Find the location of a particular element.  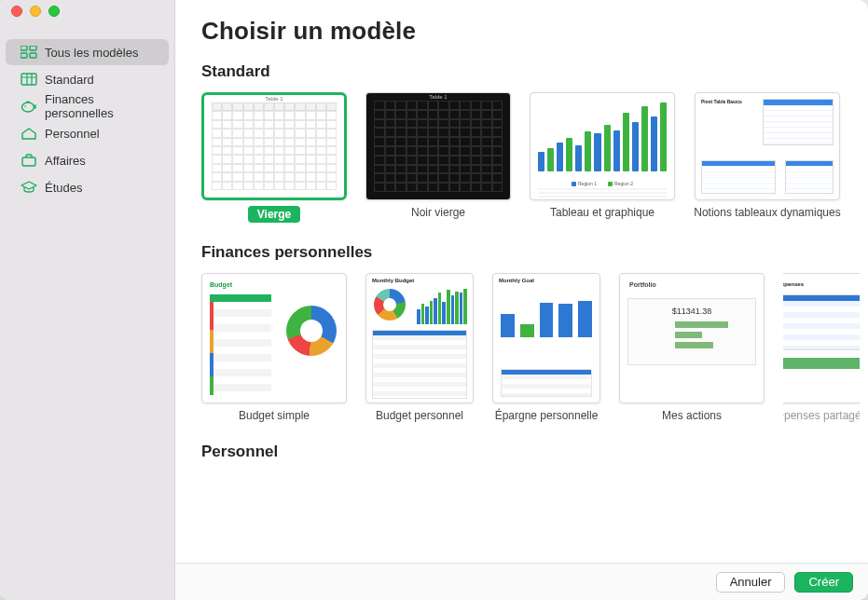

sidebar-item-personnel: Personnel is located at coordinates (88, 133).